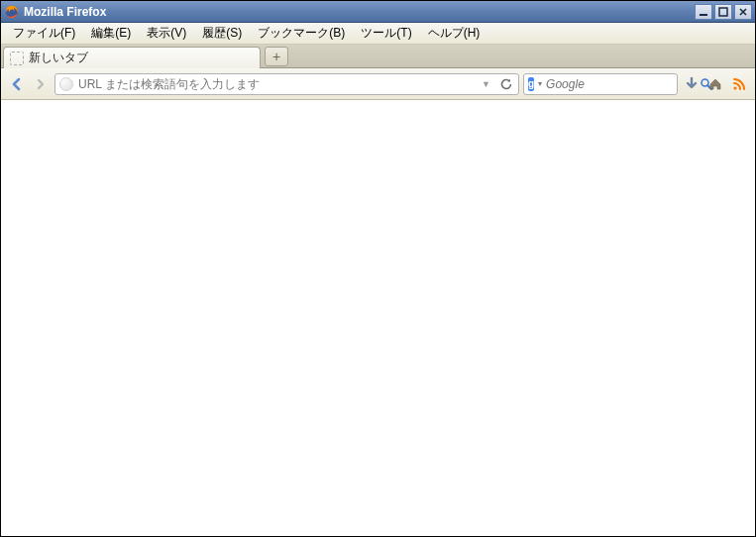 The height and width of the screenshot is (537, 756). I want to click on search-input, so click(620, 84).